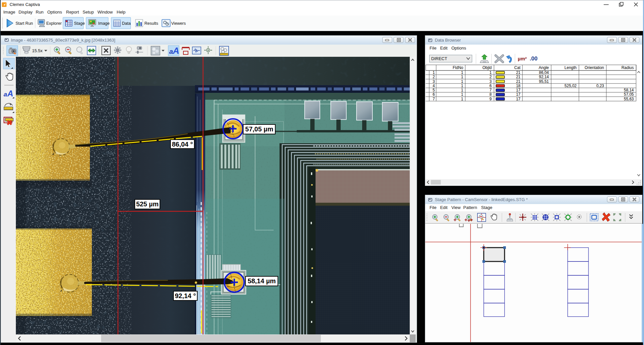 Image resolution: width=644 pixels, height=345 pixels. What do you see at coordinates (490, 94) in the screenshot?
I see `svg-text: 8` at bounding box center [490, 94].